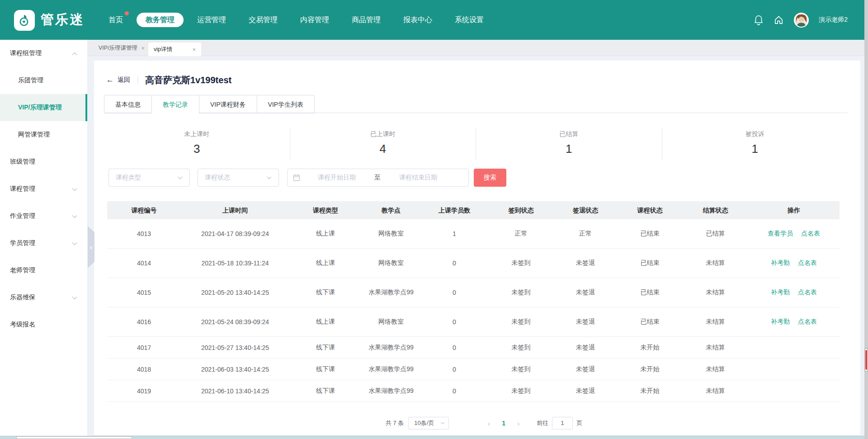 Image resolution: width=868 pixels, height=439 pixels. Describe the element at coordinates (521, 210) in the screenshot. I see `table-header-cell: 签到状态` at that location.